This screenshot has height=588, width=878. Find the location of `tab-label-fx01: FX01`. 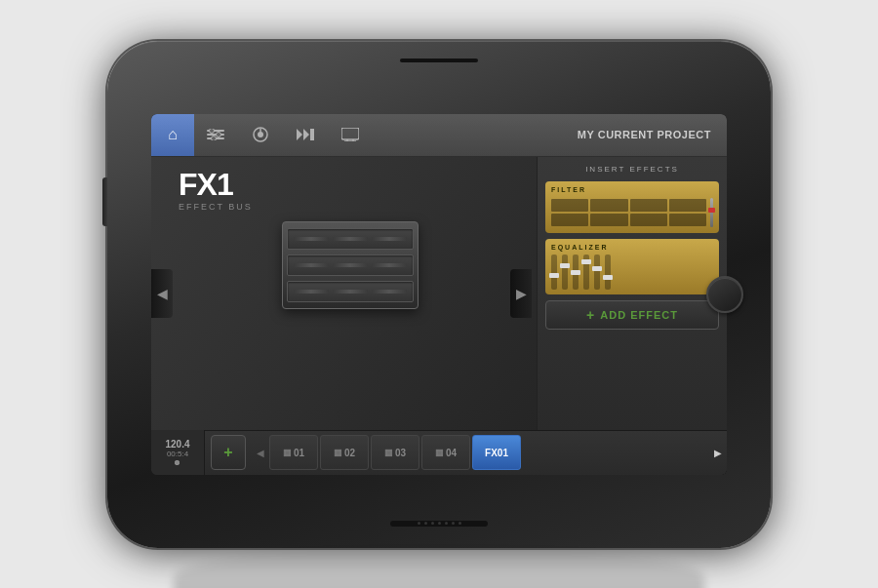

tab-label-fx01: FX01 is located at coordinates (497, 452).